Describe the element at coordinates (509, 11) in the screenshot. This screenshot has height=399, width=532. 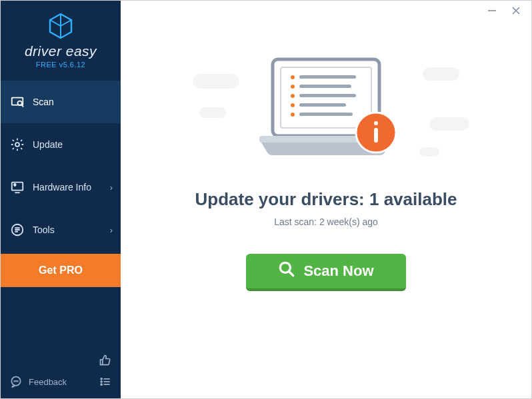
I see `titlebar` at that location.